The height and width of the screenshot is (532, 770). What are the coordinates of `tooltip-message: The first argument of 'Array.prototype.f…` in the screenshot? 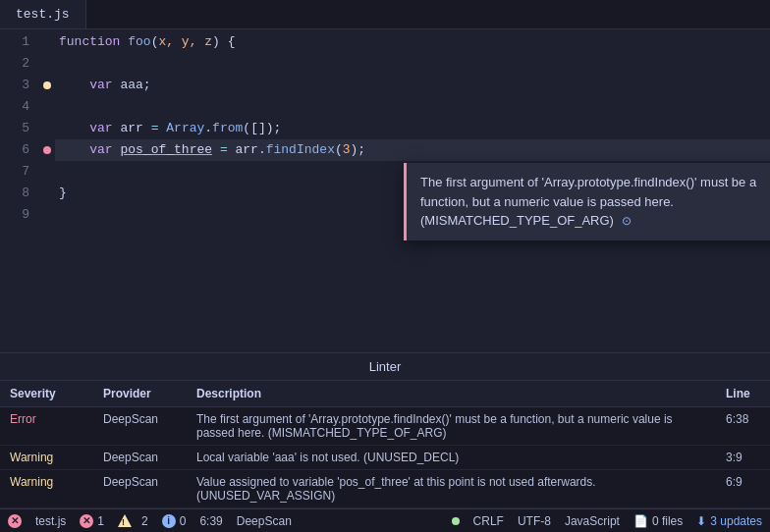 It's located at (588, 201).